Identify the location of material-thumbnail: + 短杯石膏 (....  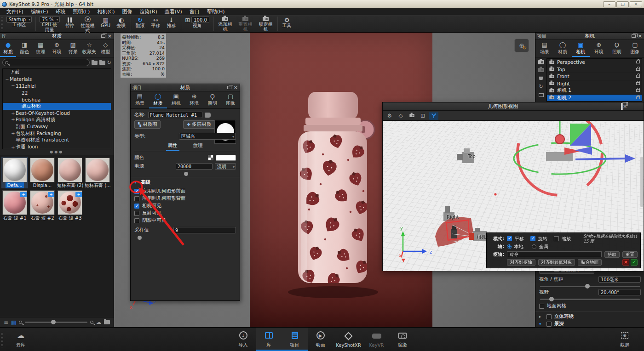
(98, 173).